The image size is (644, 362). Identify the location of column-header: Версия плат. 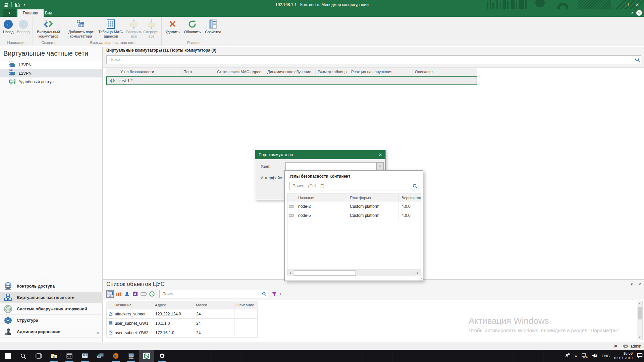
(410, 198).